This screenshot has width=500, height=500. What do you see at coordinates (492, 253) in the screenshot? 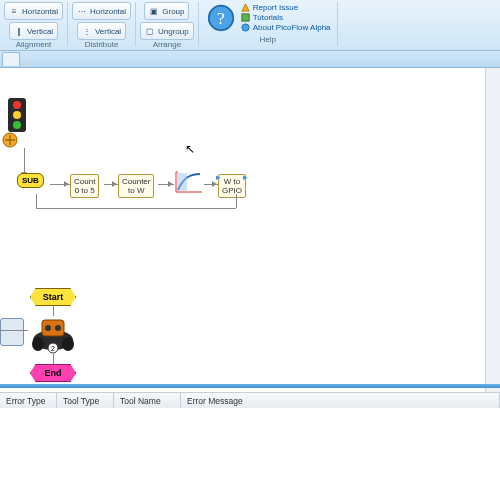
I see `vertical-scrollbar` at bounding box center [492, 253].